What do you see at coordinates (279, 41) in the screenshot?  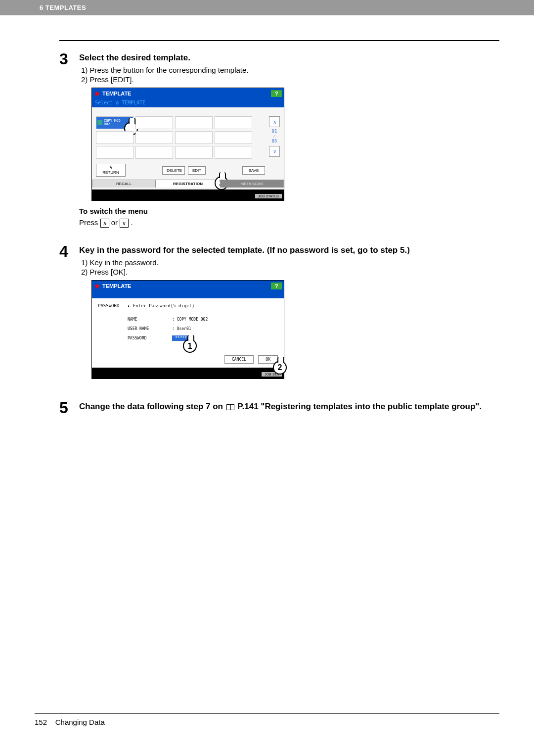 I see `top-divider` at bounding box center [279, 41].